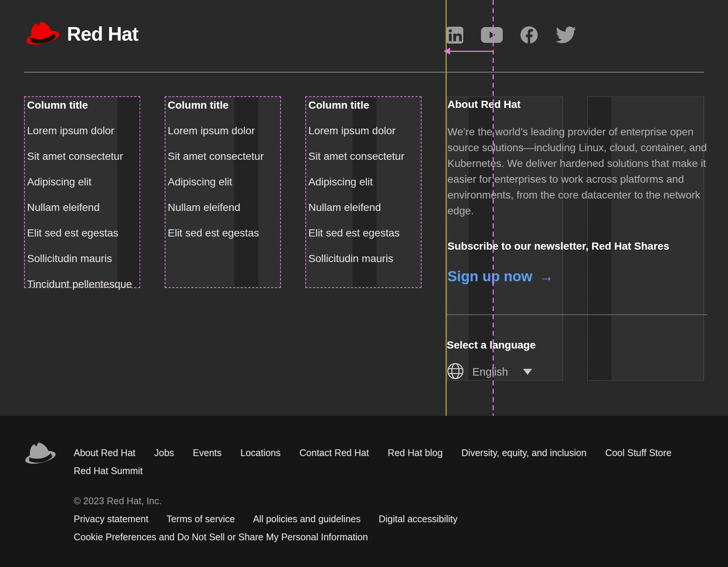  What do you see at coordinates (491, 372) in the screenshot?
I see `language-selector: English` at bounding box center [491, 372].